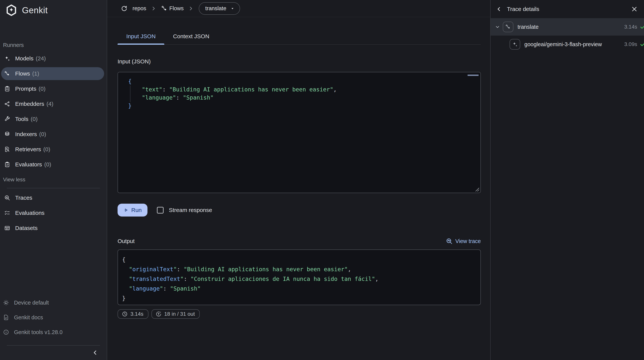 This screenshot has height=360, width=644. I want to click on view-trace-label: View trace, so click(468, 241).